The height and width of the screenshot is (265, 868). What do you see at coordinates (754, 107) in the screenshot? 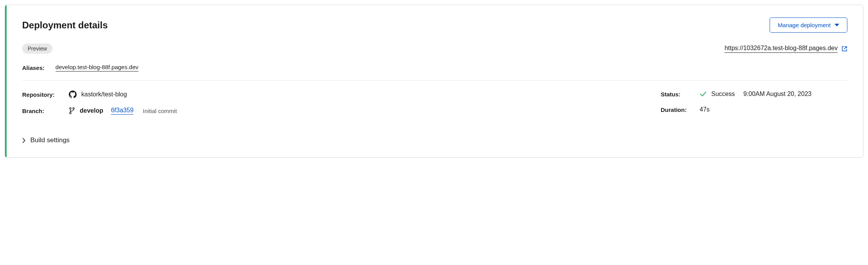
I see `info-col-right: Status: Success 9:00AM August 20, 2023 D…` at bounding box center [754, 107].